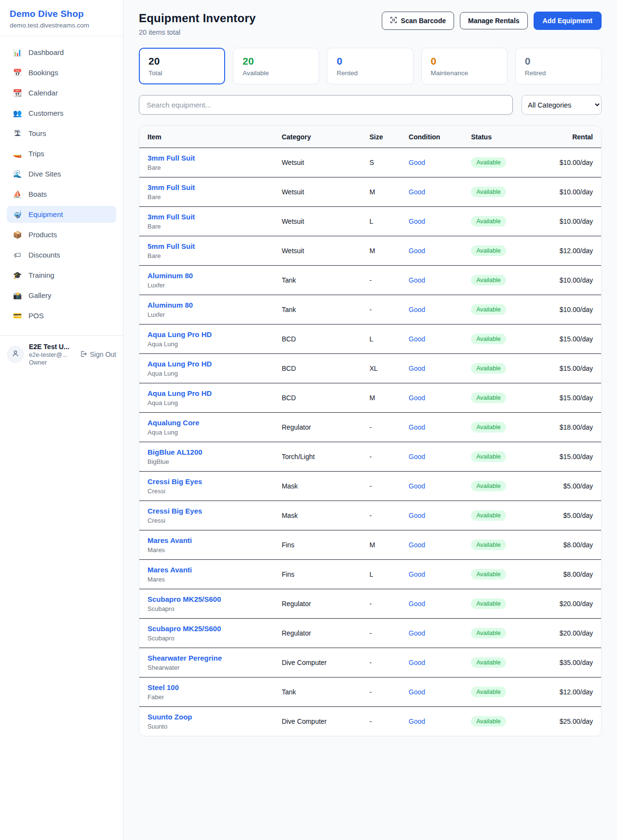 Image resolution: width=617 pixels, height=840 pixels. Describe the element at coordinates (175, 452) in the screenshot. I see `item-name-link: BigBlue AL1200` at that location.